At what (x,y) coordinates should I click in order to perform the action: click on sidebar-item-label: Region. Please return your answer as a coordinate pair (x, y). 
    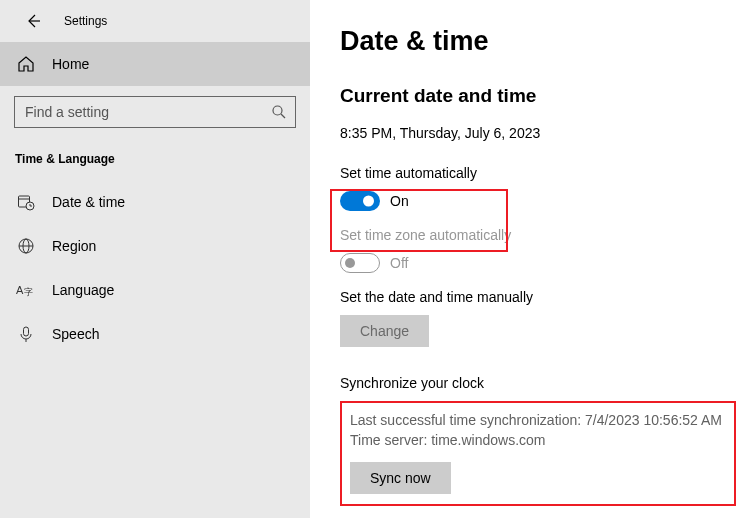
    Looking at the image, I should click on (74, 246).